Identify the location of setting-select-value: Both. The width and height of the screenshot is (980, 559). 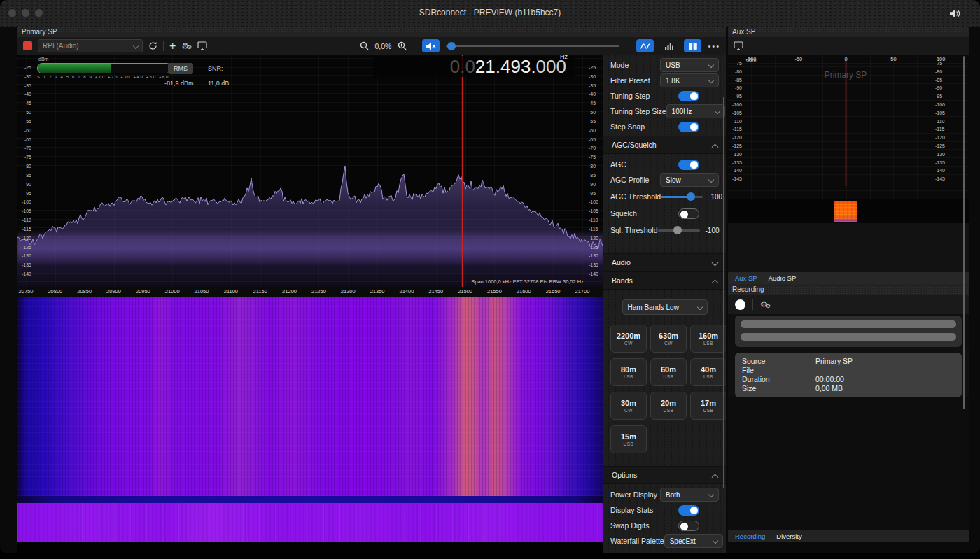
(673, 495).